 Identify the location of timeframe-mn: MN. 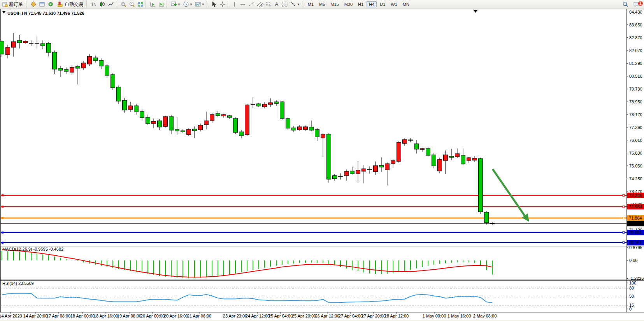
(406, 4).